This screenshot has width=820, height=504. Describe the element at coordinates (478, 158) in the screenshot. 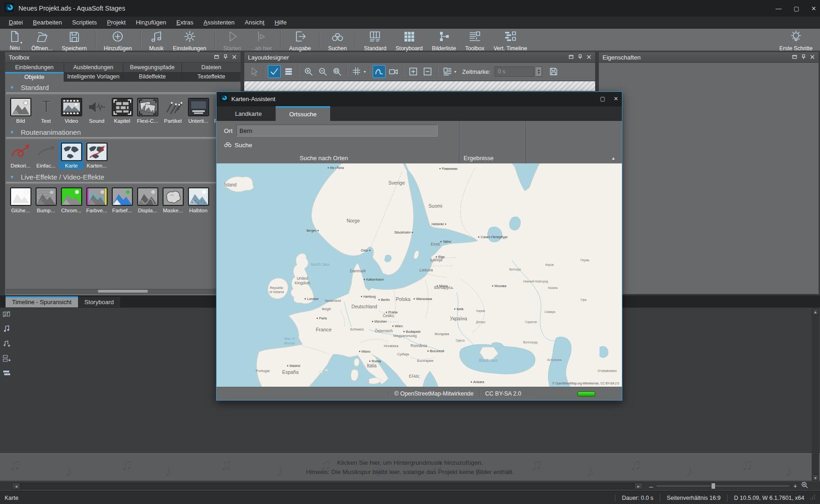

I see `column-header-ergebnisse: Ergebnisse` at that location.